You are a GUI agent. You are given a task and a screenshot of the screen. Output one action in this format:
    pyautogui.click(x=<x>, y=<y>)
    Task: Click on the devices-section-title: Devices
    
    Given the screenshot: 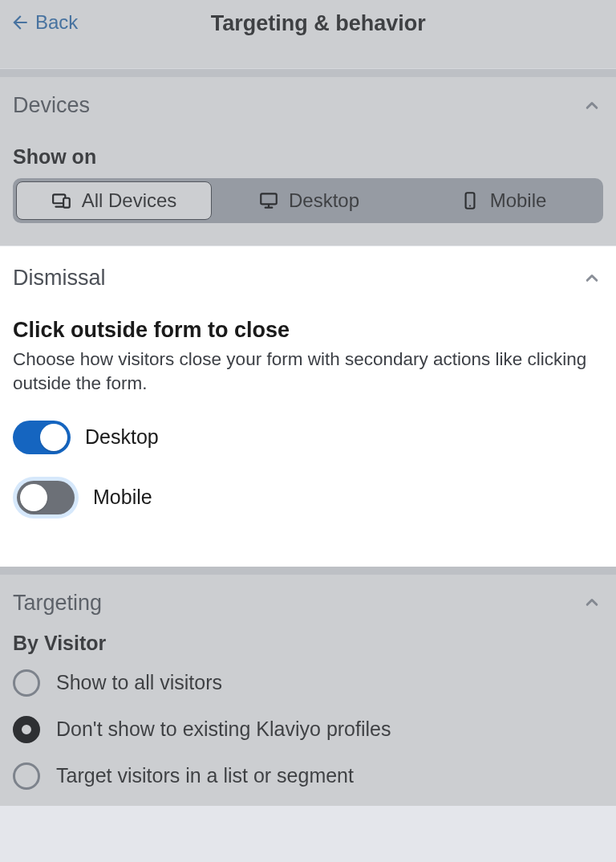 What is the action you would take?
    pyautogui.click(x=51, y=106)
    